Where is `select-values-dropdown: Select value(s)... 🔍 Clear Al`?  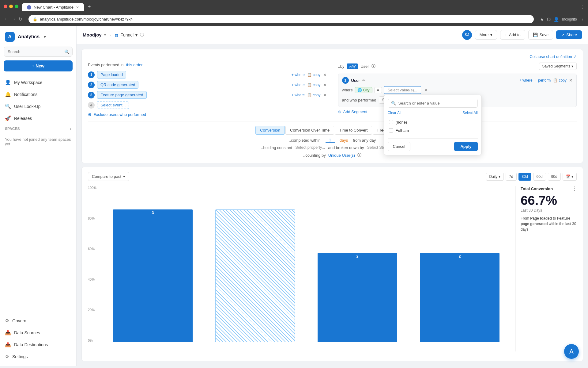
select-values-dropdown: Select value(s)... 🔍 Clear Al is located at coordinates (402, 90).